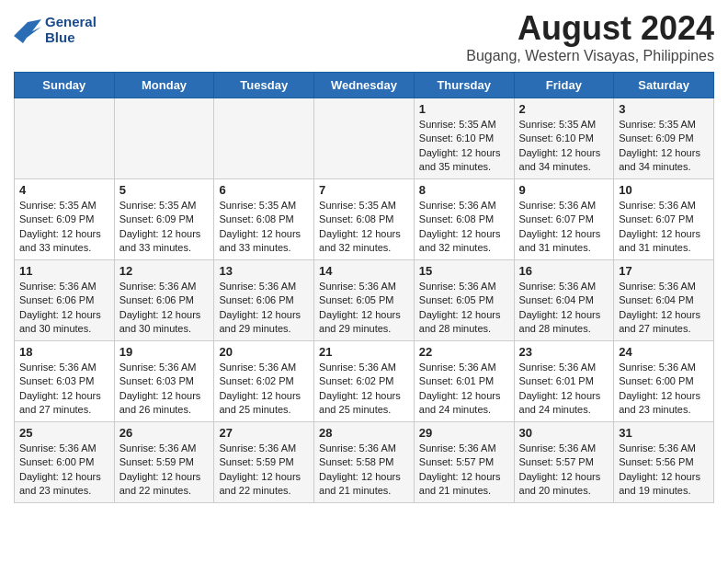  I want to click on week-row-4: 18Sunrise: 5:36 AM Sunset: 6:03 PM Dayli…, so click(364, 382).